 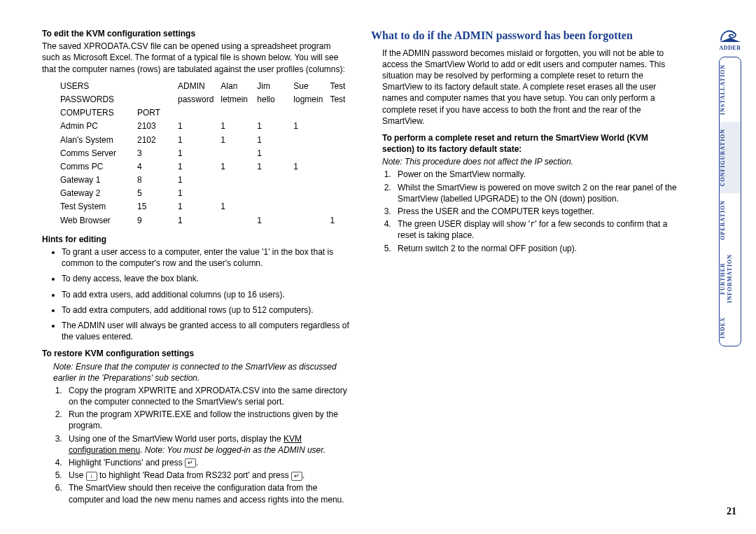 What do you see at coordinates (730, 34) in the screenshot?
I see `snake-logo-icon` at bounding box center [730, 34].